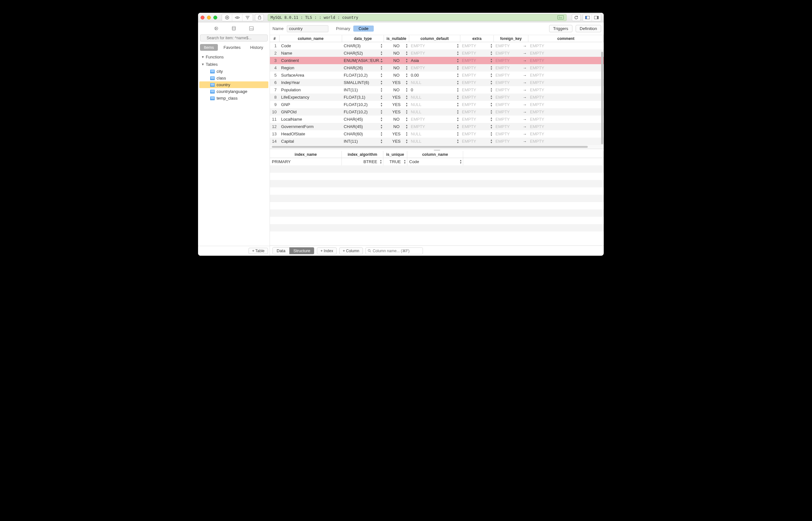 The image size is (812, 521). I want to click on index-header-index_algorithm: index_algorithm, so click(363, 154).